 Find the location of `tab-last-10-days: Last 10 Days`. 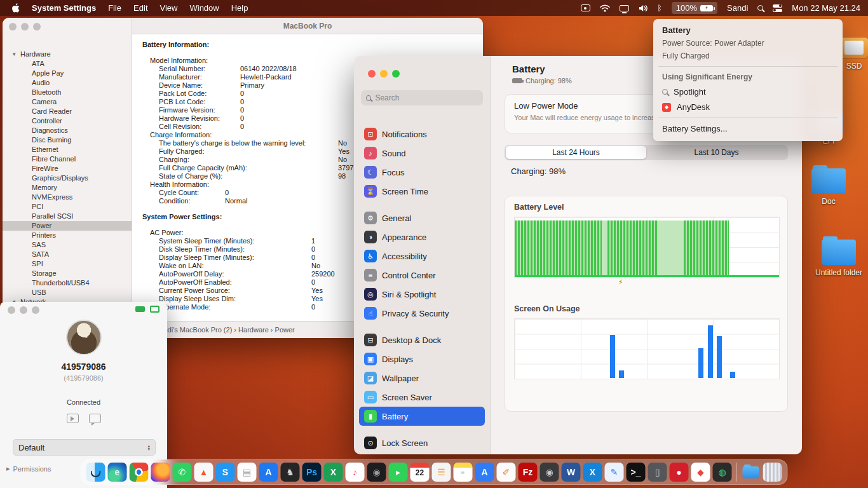

tab-last-10-days: Last 10 Days is located at coordinates (717, 152).